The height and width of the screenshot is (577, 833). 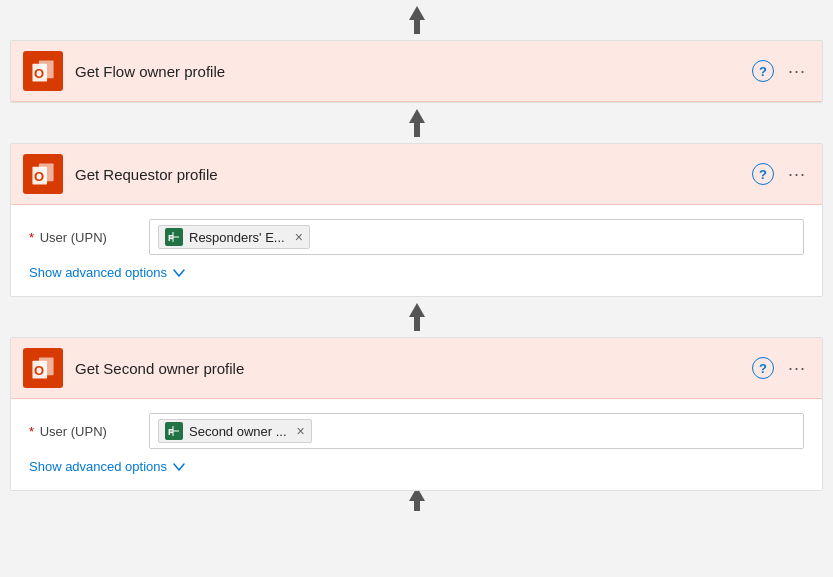 I want to click on upn-label-second-owner: * User (UPN), so click(x=89, y=432).